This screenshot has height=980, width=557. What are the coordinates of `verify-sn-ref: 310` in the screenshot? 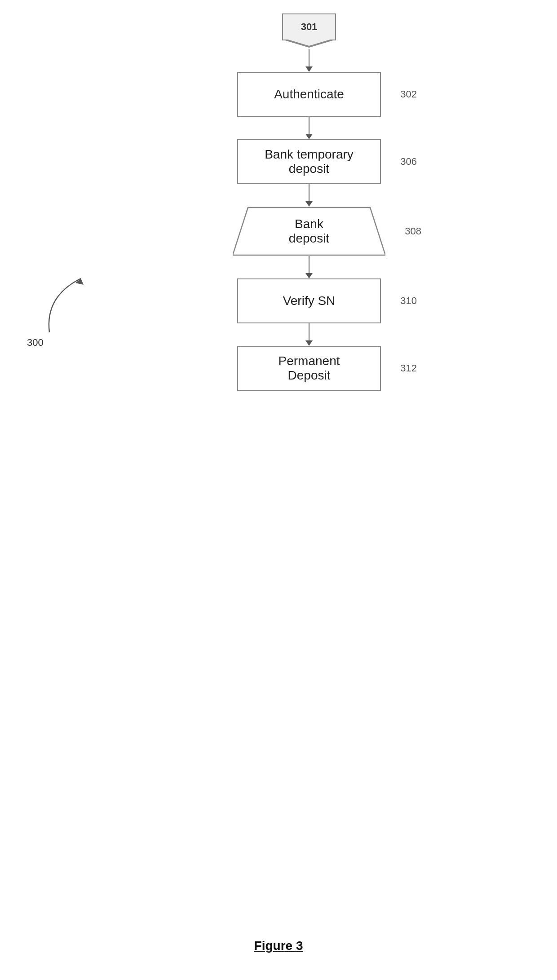 It's located at (409, 301).